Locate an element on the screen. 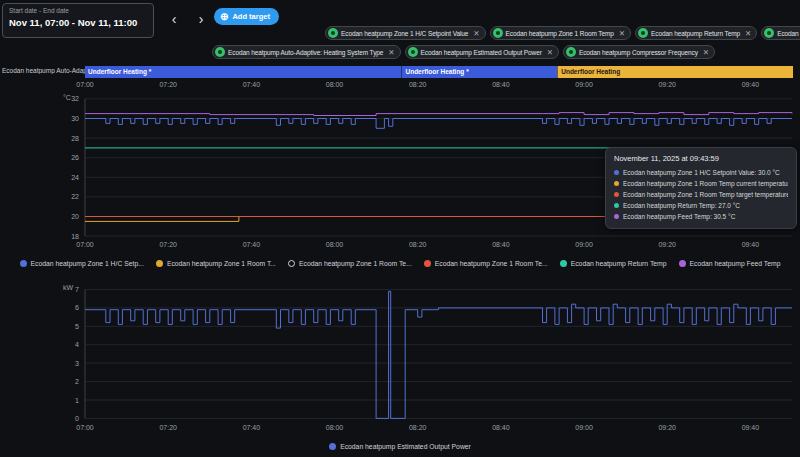  add-target-button: ⊕ Add target is located at coordinates (246, 16).